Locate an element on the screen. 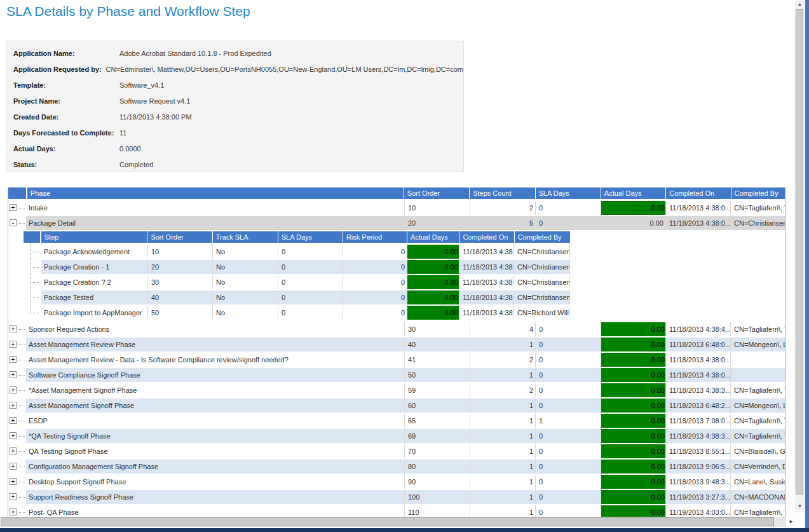 The width and height of the screenshot is (809, 532). info-field-value: Adobe Acrobat Standard 10.1.8 - Prod Exp… is located at coordinates (196, 53).